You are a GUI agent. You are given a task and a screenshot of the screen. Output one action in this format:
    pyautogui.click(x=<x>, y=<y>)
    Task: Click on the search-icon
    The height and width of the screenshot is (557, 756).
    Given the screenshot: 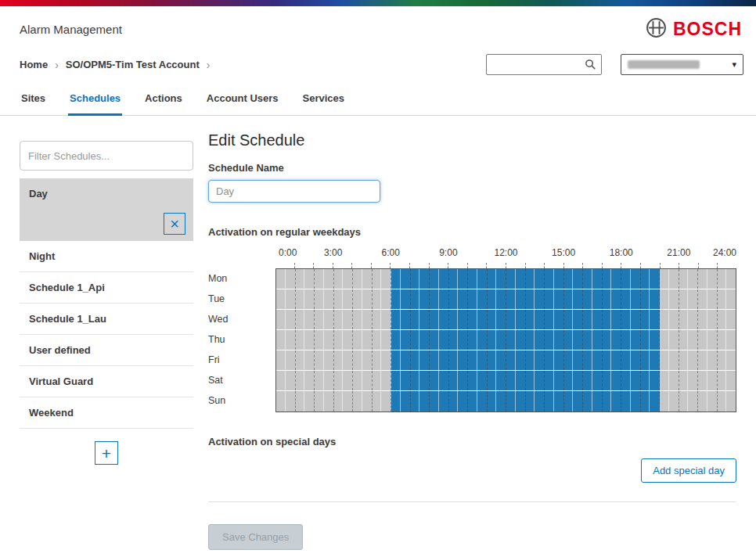 What is the action you would take?
    pyautogui.click(x=590, y=64)
    